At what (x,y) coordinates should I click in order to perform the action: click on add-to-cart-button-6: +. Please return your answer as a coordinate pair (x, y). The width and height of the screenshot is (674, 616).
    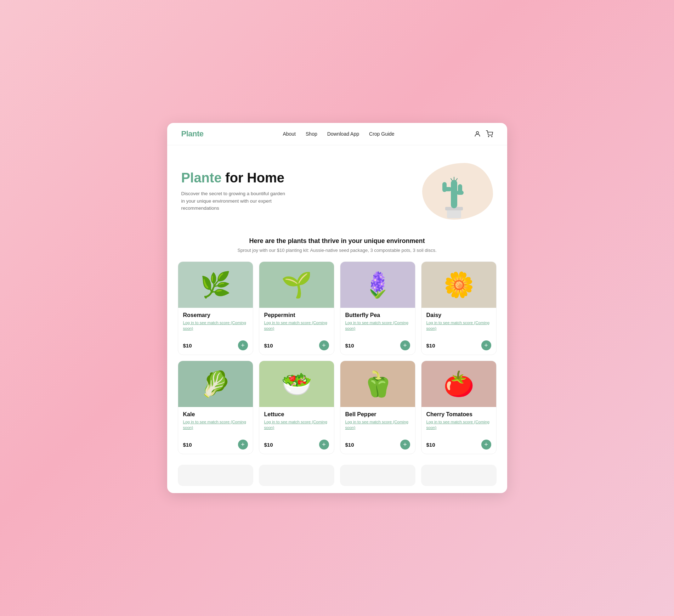
    Looking at the image, I should click on (405, 445).